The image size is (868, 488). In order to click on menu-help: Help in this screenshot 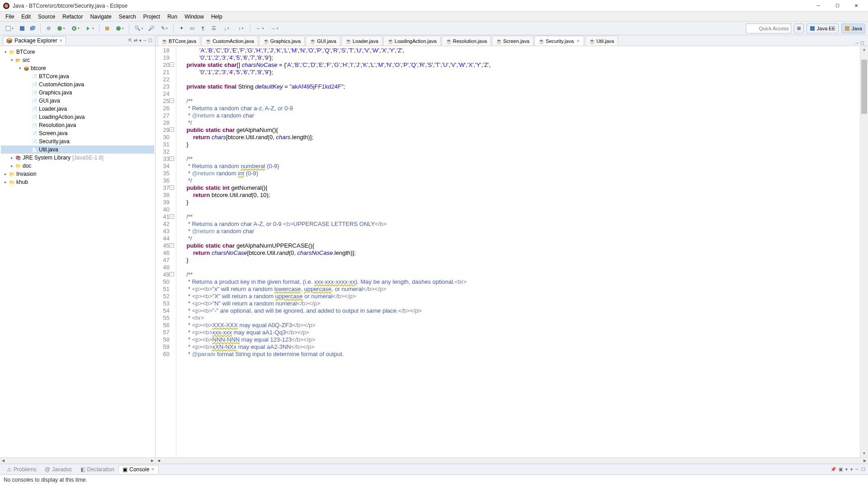, I will do `click(217, 17)`.